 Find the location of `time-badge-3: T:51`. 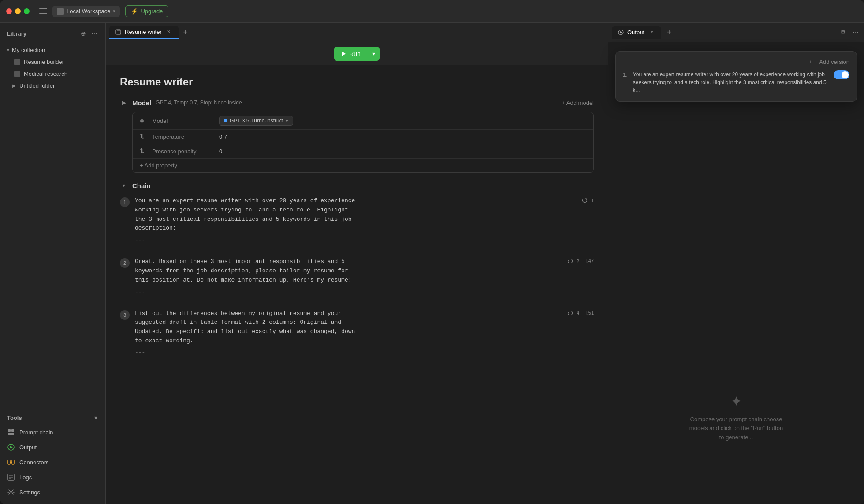

time-badge-3: T:51 is located at coordinates (589, 313).